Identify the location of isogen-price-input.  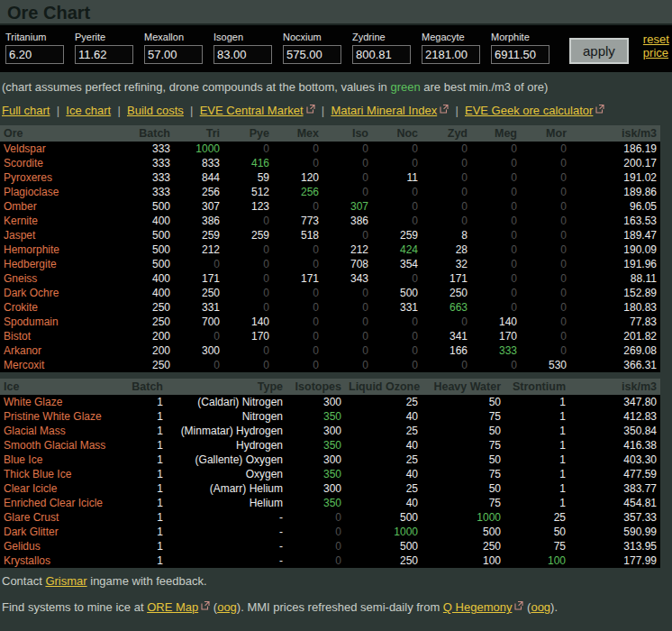
(243, 54).